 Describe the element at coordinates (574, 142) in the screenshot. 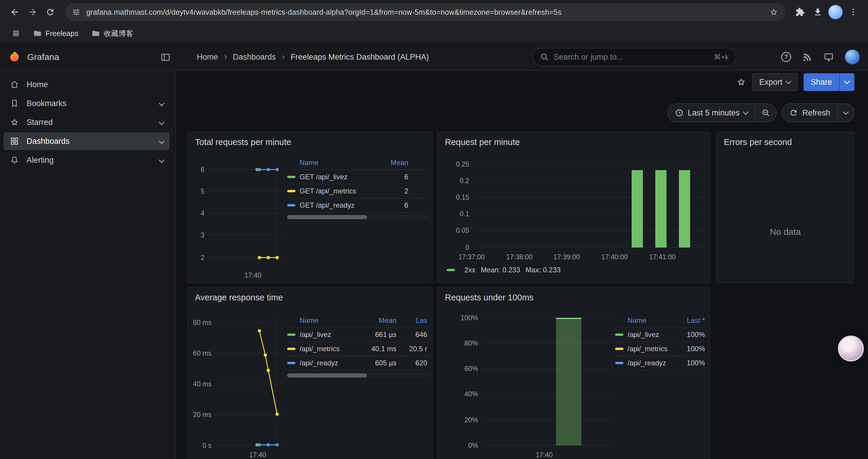

I see `panel-title: Request per minute` at that location.